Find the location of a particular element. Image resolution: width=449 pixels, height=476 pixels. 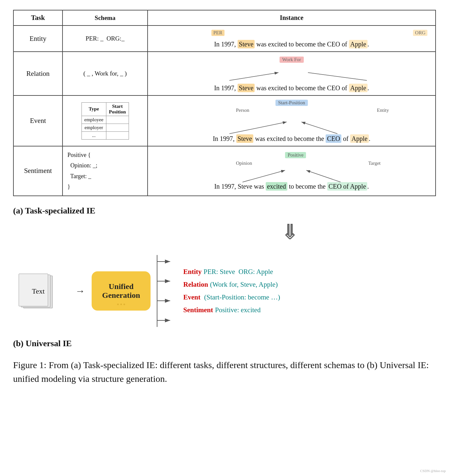

entity-instance: PER ORG In 1997, Steve was excited to be… is located at coordinates (292, 39).